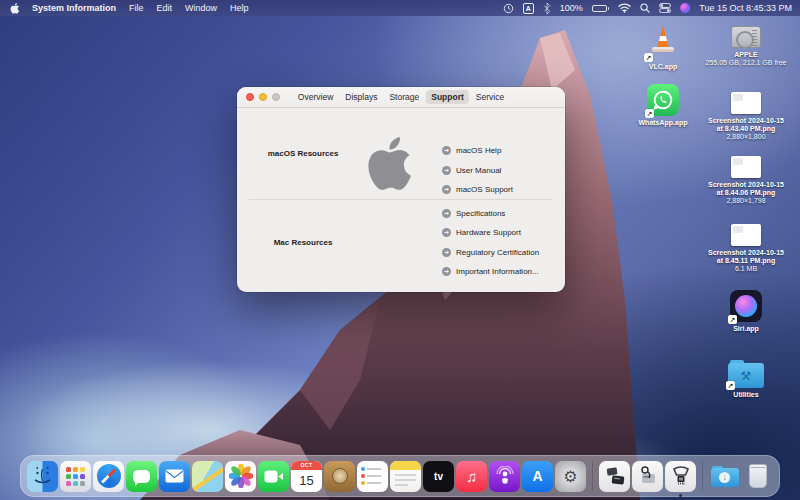 The width and height of the screenshot is (800, 500). Describe the element at coordinates (601, 8) in the screenshot. I see `battery-icon` at that location.